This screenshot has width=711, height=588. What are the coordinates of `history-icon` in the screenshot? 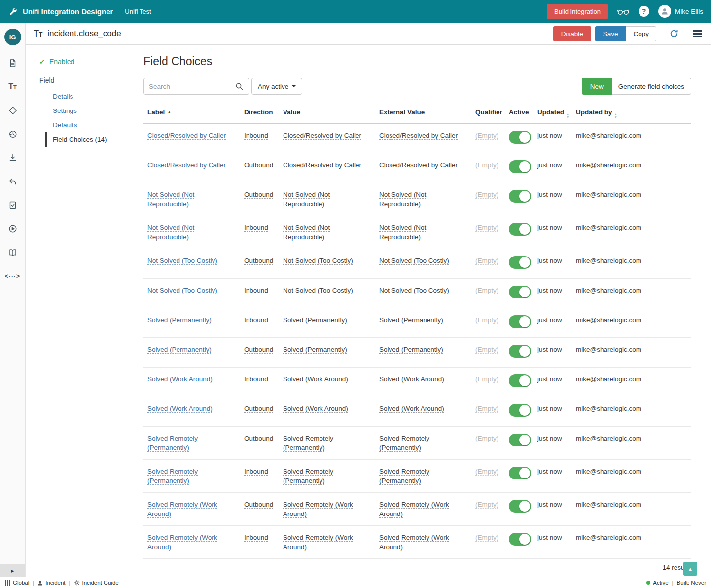 It's located at (13, 134).